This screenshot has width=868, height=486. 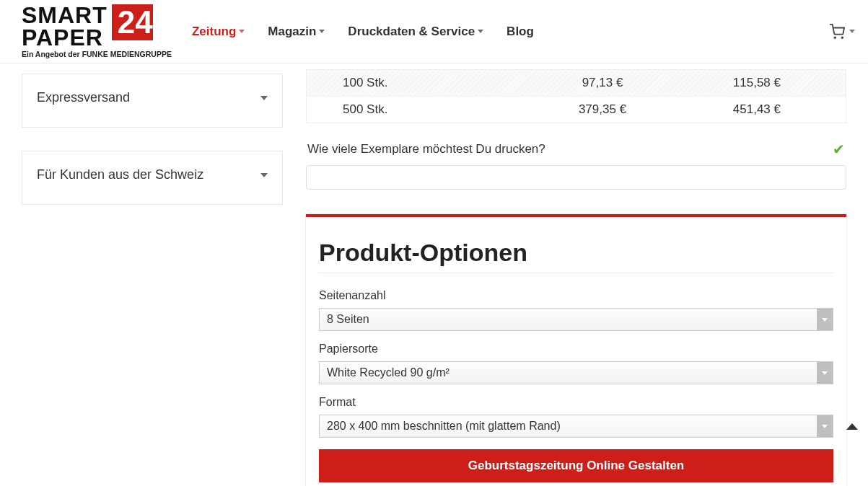 I want to click on qty-cell: 500 Stk., so click(x=415, y=110).